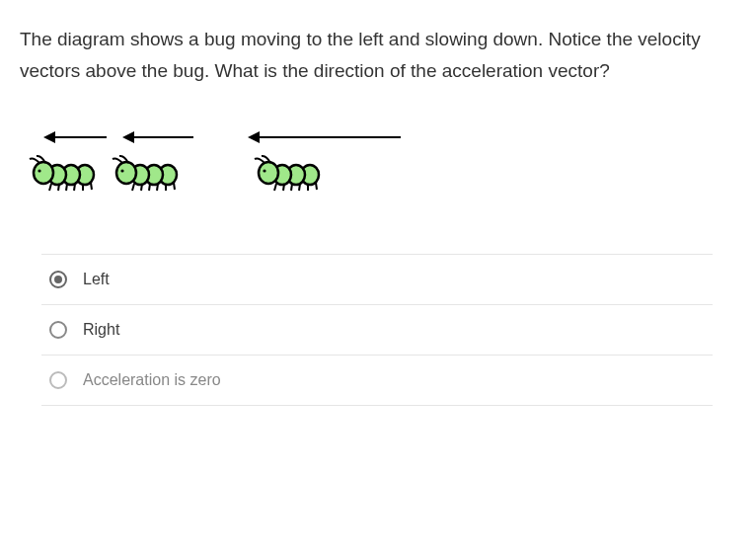 Image resolution: width=756 pixels, height=555 pixels. What do you see at coordinates (377, 330) in the screenshot?
I see `option-right: Right` at bounding box center [377, 330].